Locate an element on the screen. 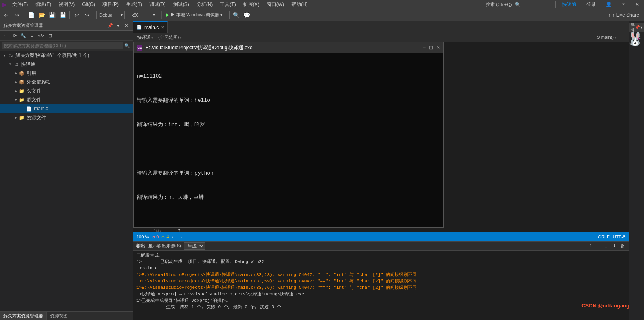 The height and width of the screenshot is (320, 644). tree-main-c: ▶ 📄 main.c is located at coordinates (66, 109).